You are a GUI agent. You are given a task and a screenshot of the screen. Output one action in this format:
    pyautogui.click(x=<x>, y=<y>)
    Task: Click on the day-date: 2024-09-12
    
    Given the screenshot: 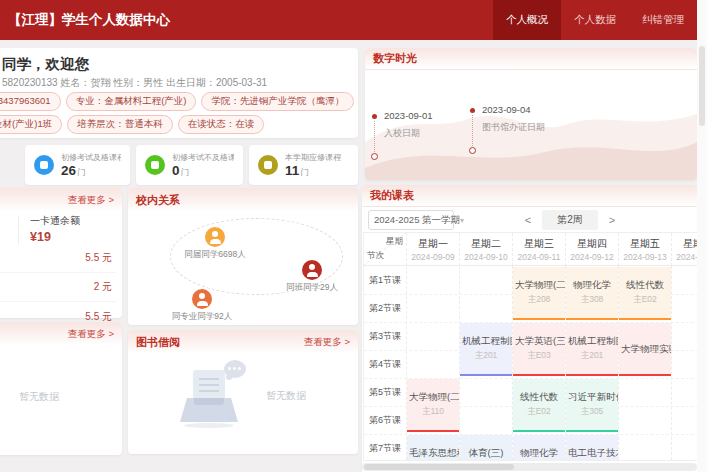 What is the action you would take?
    pyautogui.click(x=592, y=257)
    